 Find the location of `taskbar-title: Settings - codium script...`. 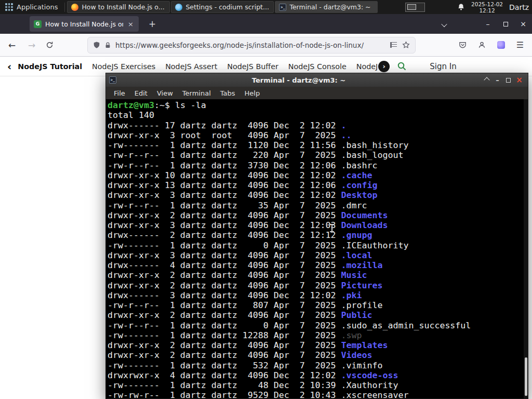

taskbar-title: Settings - codium script... is located at coordinates (227, 7).